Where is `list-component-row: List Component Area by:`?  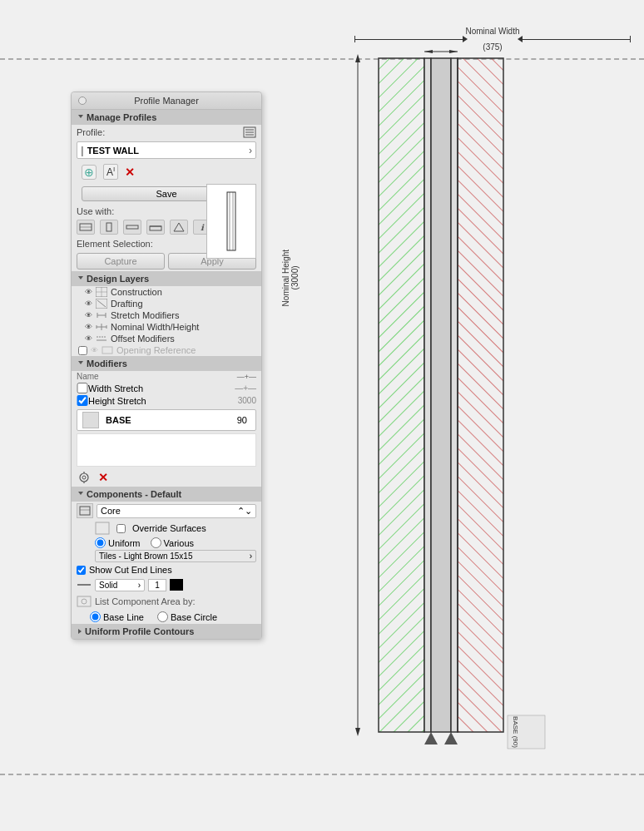 list-component-row: List Component Area by: is located at coordinates (166, 601).